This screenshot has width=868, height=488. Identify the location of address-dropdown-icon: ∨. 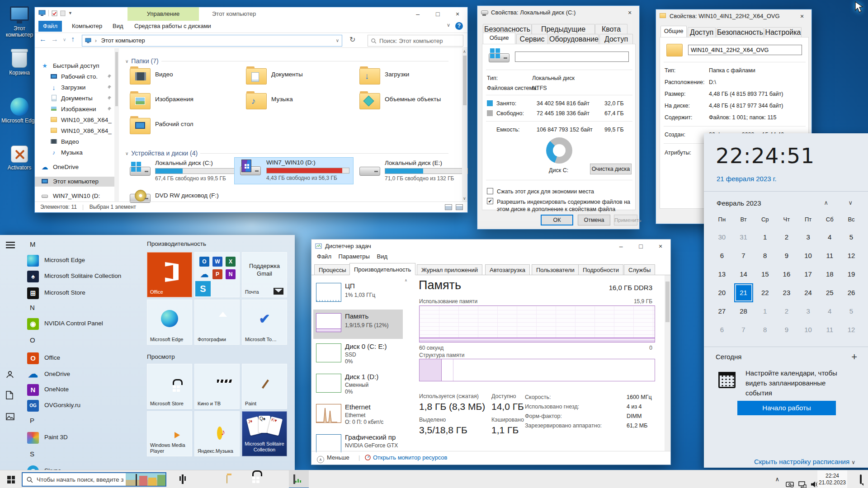
(337, 41).